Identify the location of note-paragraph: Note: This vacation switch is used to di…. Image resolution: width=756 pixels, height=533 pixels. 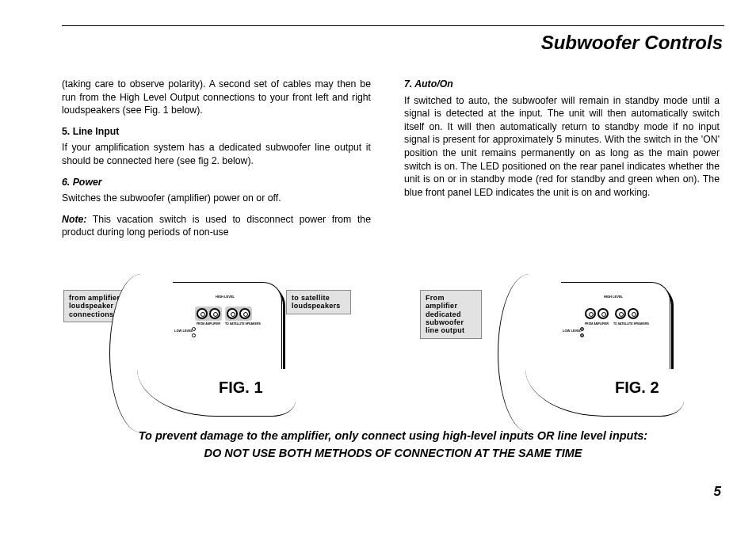
(216, 227).